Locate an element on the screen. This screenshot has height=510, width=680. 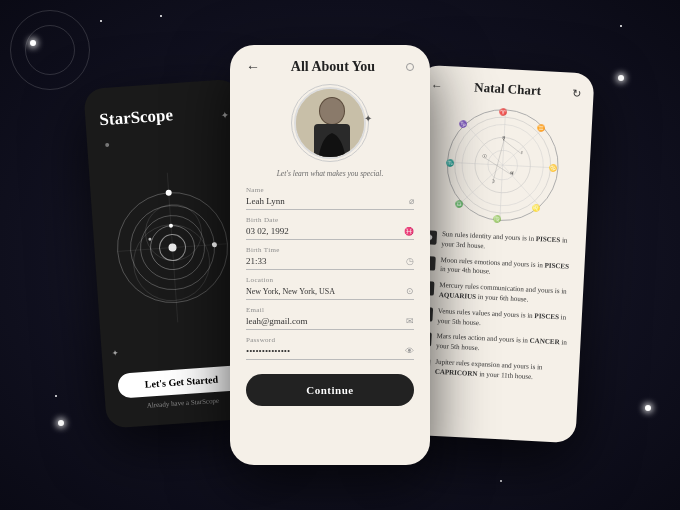
location-icon: ⊙ is located at coordinates (410, 291).